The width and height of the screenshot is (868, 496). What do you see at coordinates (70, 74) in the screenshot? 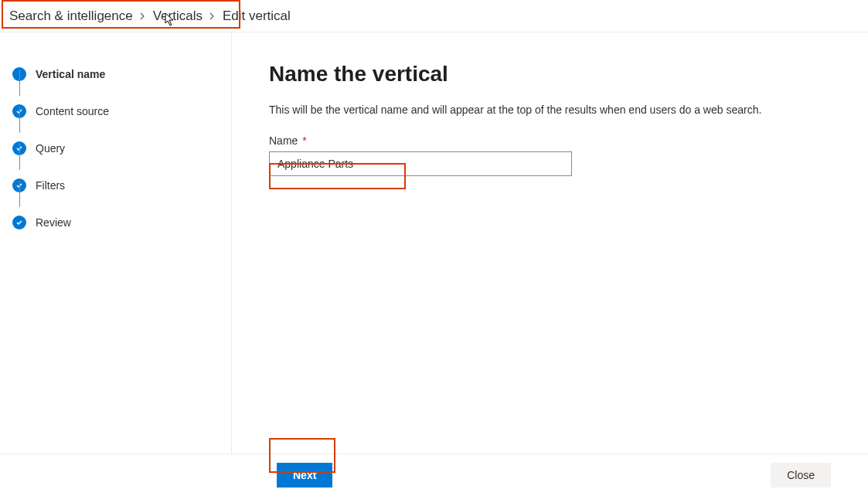
I see `step-label: Vertical name` at bounding box center [70, 74].